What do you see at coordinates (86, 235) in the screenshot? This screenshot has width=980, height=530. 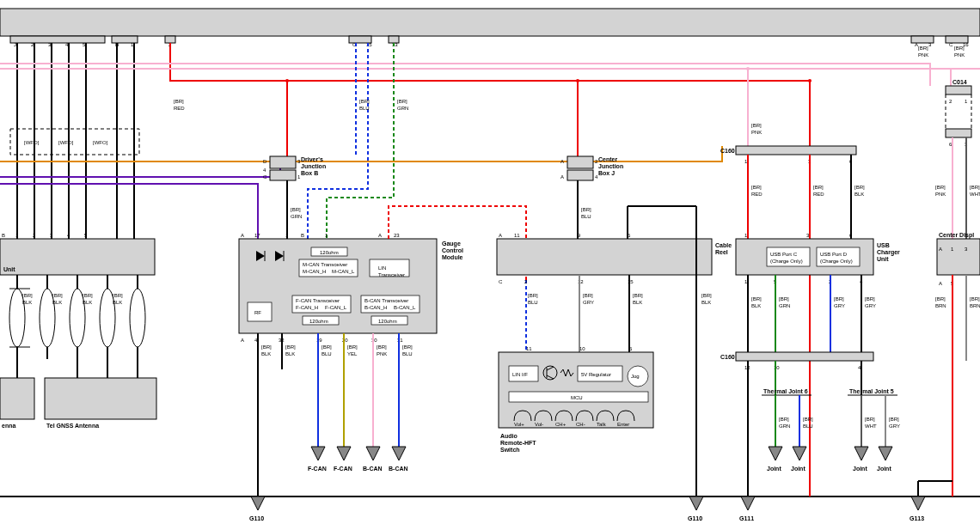 I see `svg-text: 5` at bounding box center [86, 235].